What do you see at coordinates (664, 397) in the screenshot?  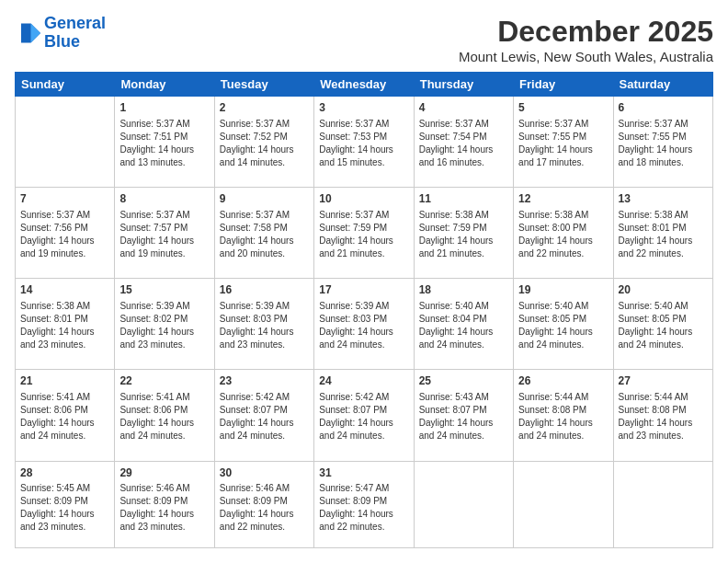 I see `cell-info: Sunrise: 5:44 AM` at bounding box center [664, 397].